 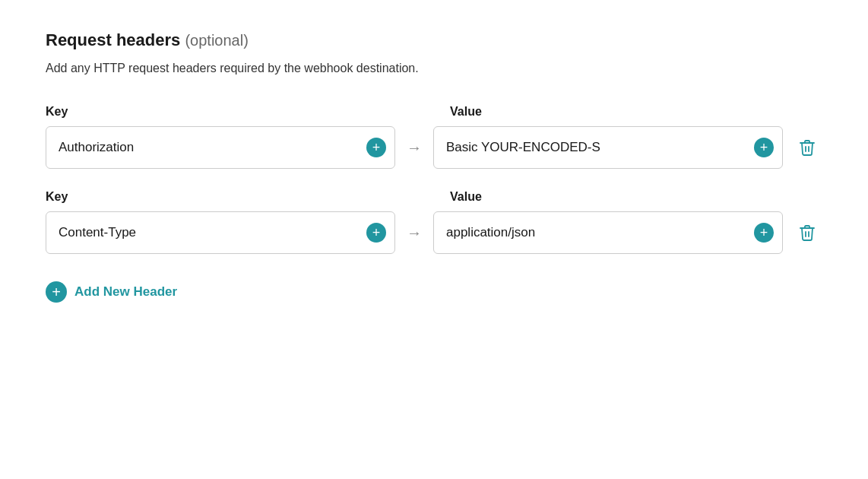 I want to click on add-header-label: Add New Header, so click(x=126, y=292).